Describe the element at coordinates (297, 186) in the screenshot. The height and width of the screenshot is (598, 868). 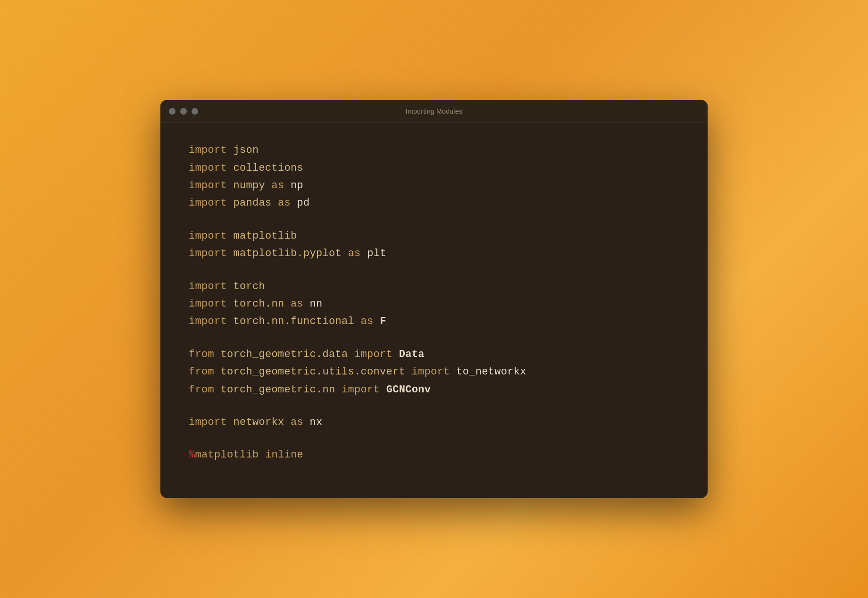
I see `alias: np` at that location.